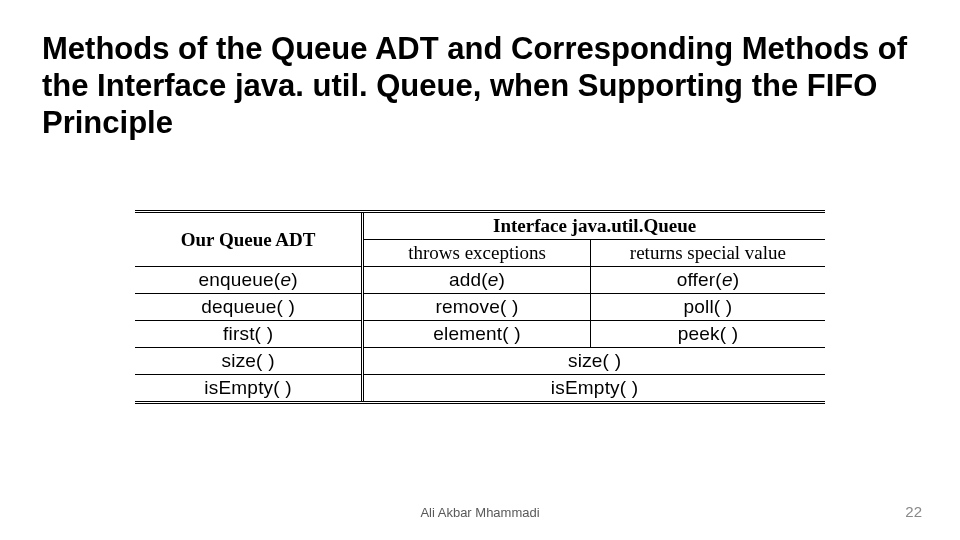  What do you see at coordinates (249, 280) in the screenshot?
I see `table-row-adt: enqueue(e)` at bounding box center [249, 280].